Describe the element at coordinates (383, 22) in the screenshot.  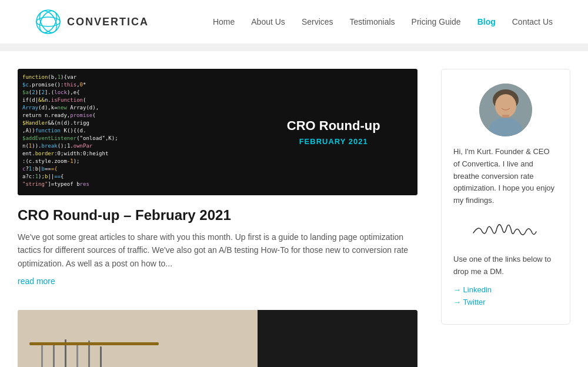
I see `main-nav: Home About Us Services Testimonials Pric…` at that location.